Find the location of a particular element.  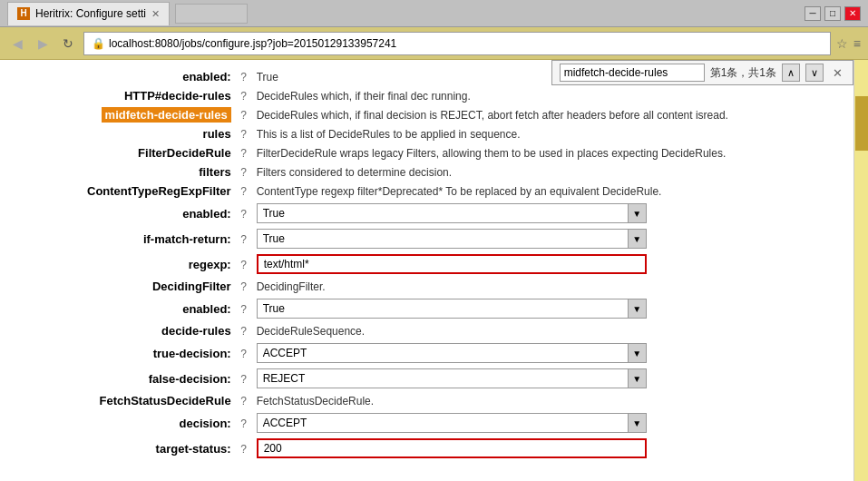

menu-icon: ≡ is located at coordinates (857, 44).